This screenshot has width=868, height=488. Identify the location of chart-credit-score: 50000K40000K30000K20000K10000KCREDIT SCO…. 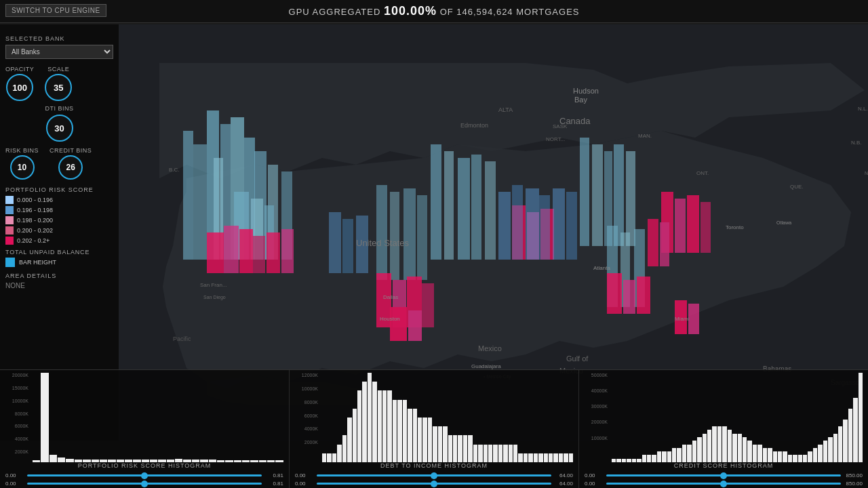
(724, 429).